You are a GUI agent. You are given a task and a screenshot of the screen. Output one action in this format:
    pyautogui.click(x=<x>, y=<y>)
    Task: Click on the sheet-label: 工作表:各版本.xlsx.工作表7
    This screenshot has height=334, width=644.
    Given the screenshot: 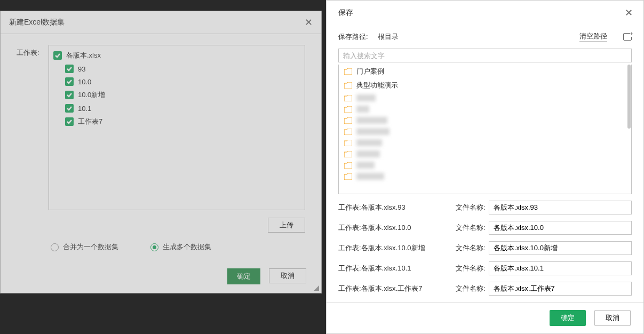 What is the action you would take?
    pyautogui.click(x=397, y=289)
    